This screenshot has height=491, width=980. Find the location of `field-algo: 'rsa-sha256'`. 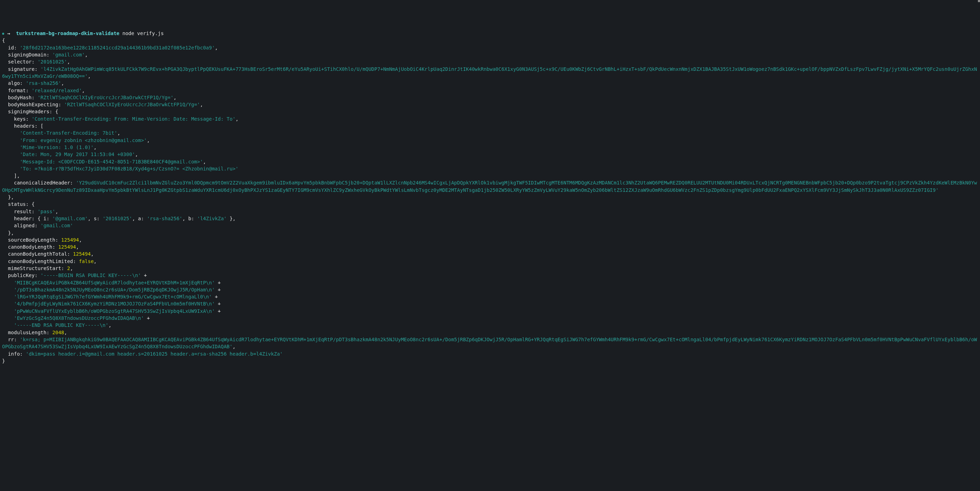

field-algo: 'rsa-sha256' is located at coordinates (43, 83).